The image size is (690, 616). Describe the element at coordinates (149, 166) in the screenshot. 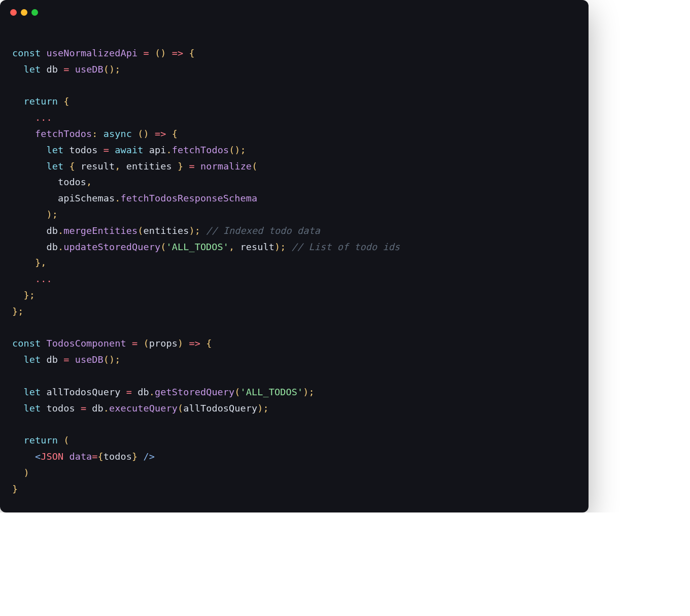

I see `token-id: entities` at that location.